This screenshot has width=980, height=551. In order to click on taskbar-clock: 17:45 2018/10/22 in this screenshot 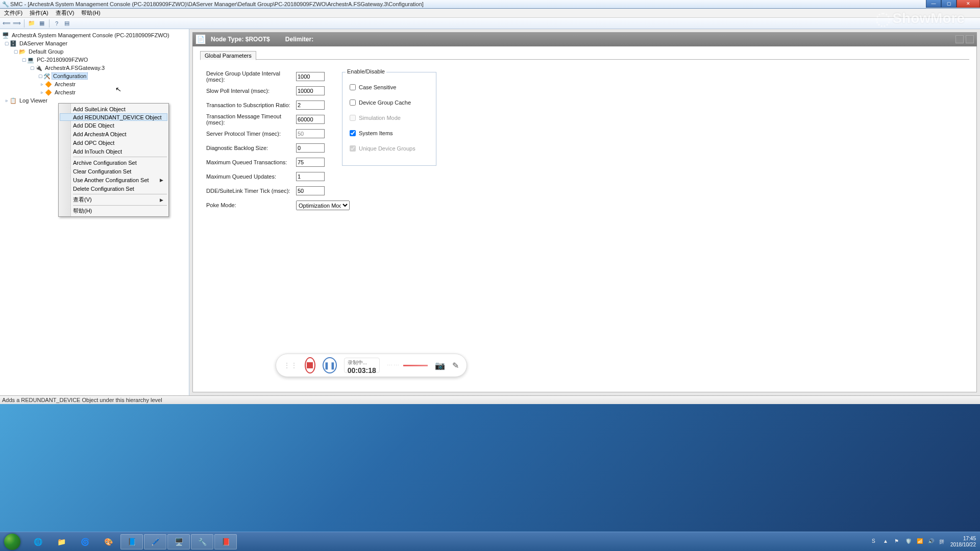, I will do `click(963, 542)`.